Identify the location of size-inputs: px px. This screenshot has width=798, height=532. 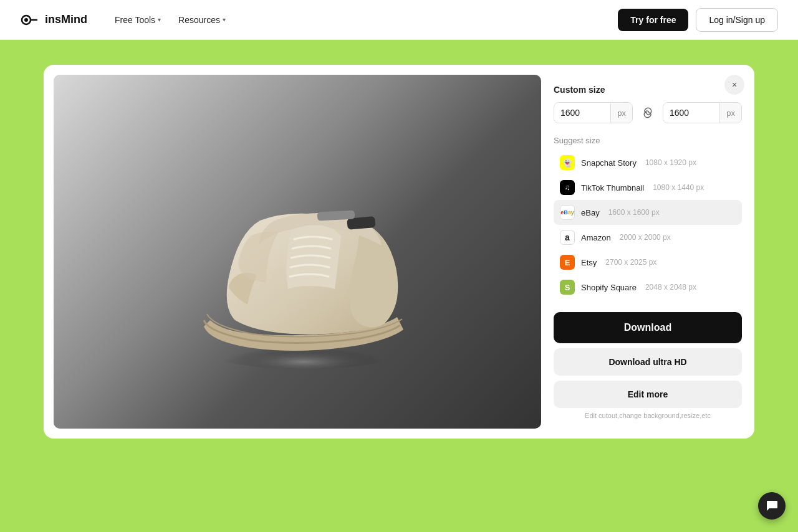
(648, 113).